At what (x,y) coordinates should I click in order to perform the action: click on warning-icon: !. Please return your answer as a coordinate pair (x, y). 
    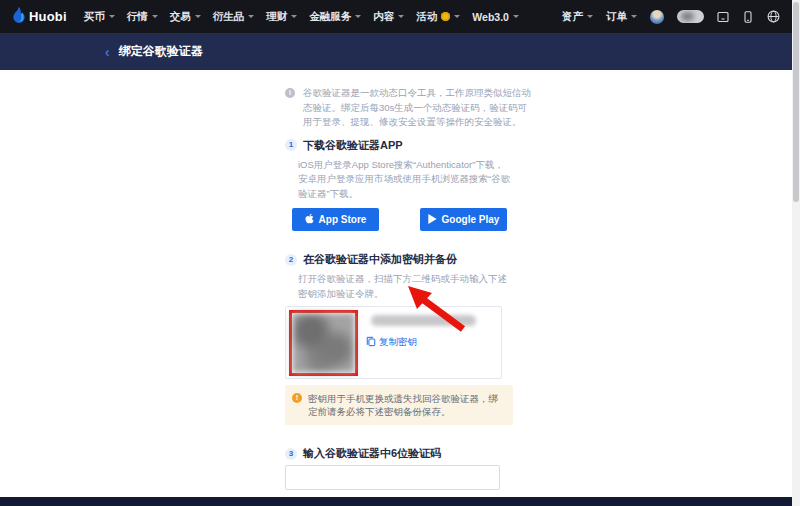
    Looking at the image, I should click on (297, 398).